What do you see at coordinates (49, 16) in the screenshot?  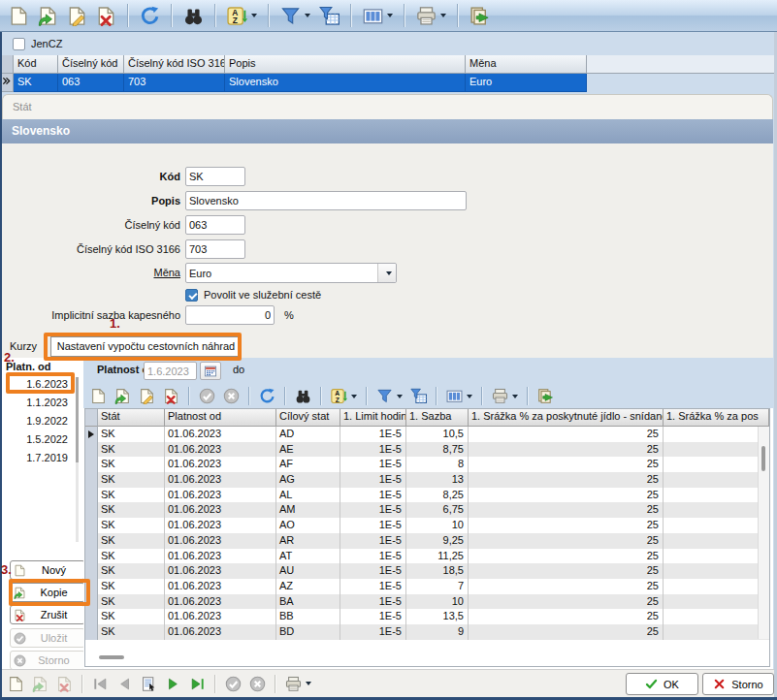 I see `copy-button` at bounding box center [49, 16].